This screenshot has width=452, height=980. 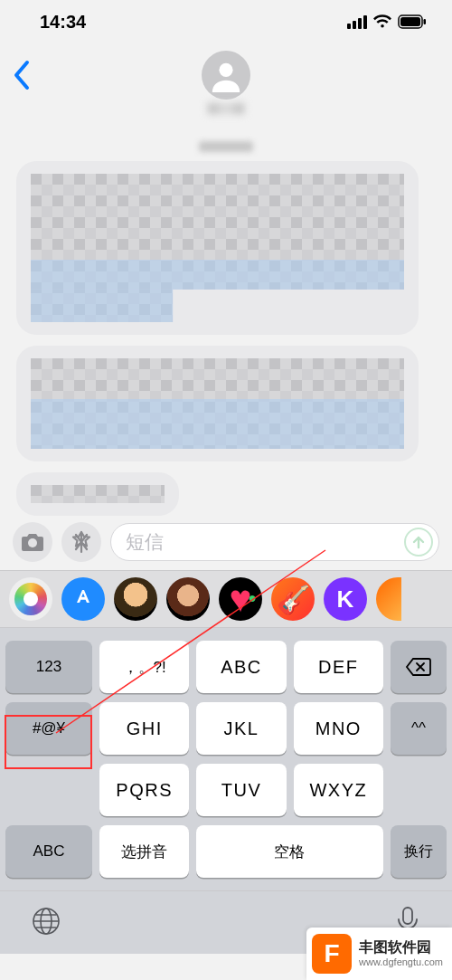 I want to click on message-input: 短信, so click(x=275, y=542).